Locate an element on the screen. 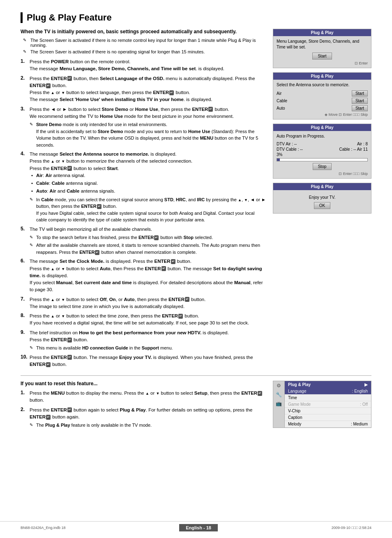 This screenshot has height=538, width=392. step-6-num: 6. is located at coordinates (25, 276).